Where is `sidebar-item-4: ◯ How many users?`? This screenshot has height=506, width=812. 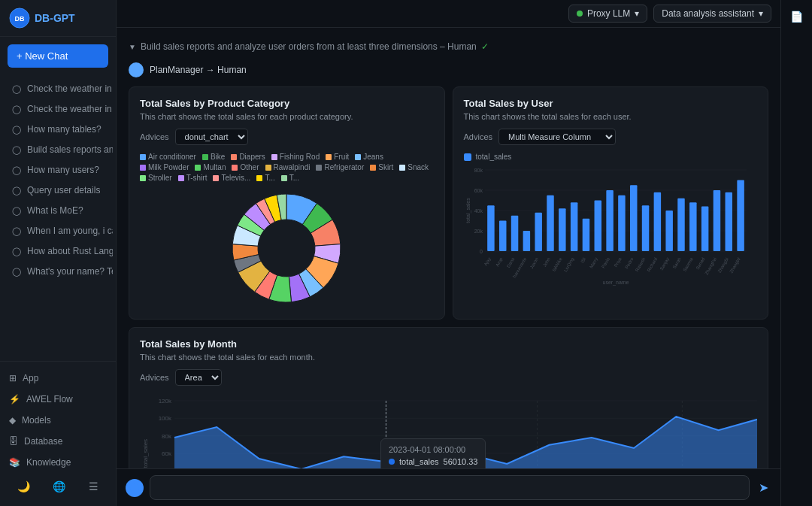 sidebar-item-4: ◯ How many users? is located at coordinates (58, 170).